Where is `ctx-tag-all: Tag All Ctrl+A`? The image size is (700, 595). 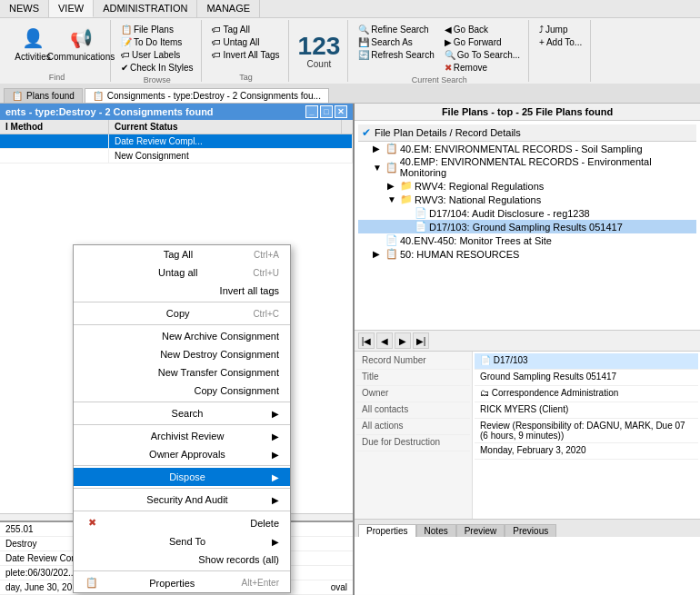 ctx-tag-all: Tag All Ctrl+A is located at coordinates (182, 254).